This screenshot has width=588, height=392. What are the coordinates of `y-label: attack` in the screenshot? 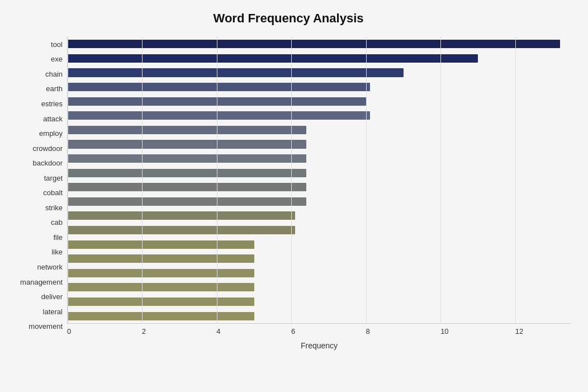 It's located at (53, 119).